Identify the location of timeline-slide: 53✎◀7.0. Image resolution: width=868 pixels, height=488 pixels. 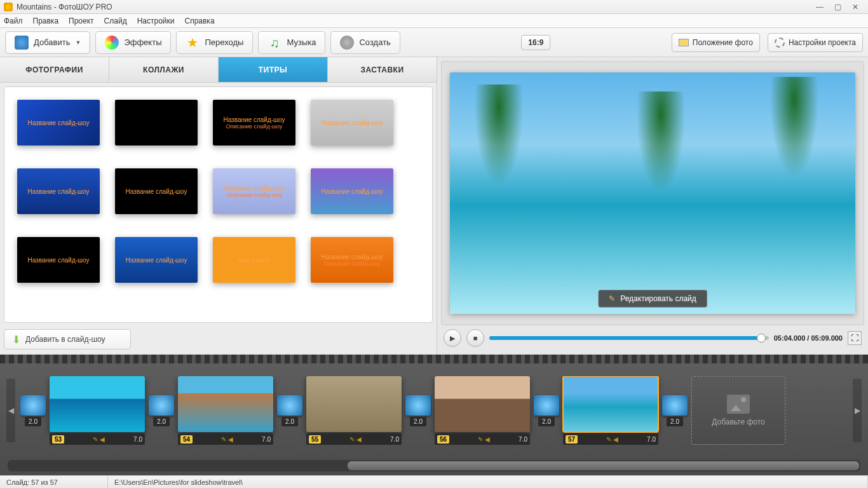
(97, 410).